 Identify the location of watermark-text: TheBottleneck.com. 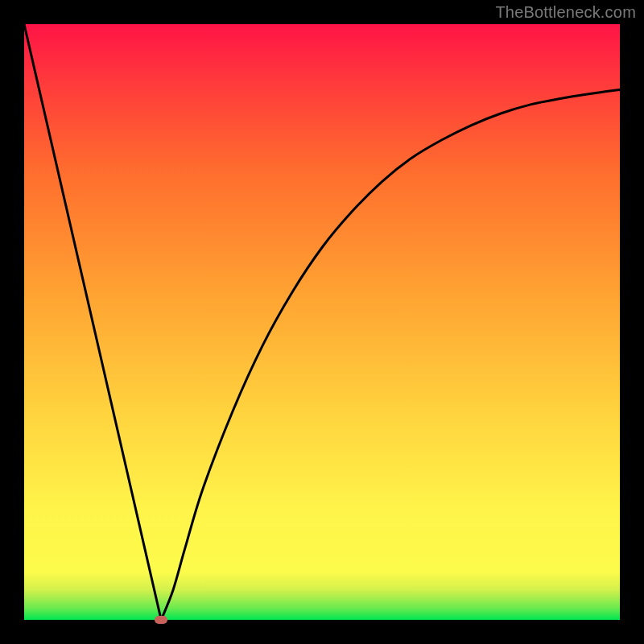
(565, 13).